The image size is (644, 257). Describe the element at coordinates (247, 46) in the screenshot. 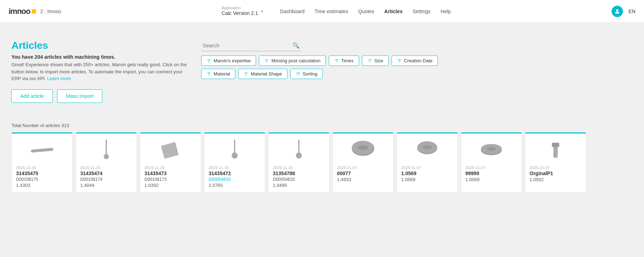

I see `search-input` at that location.